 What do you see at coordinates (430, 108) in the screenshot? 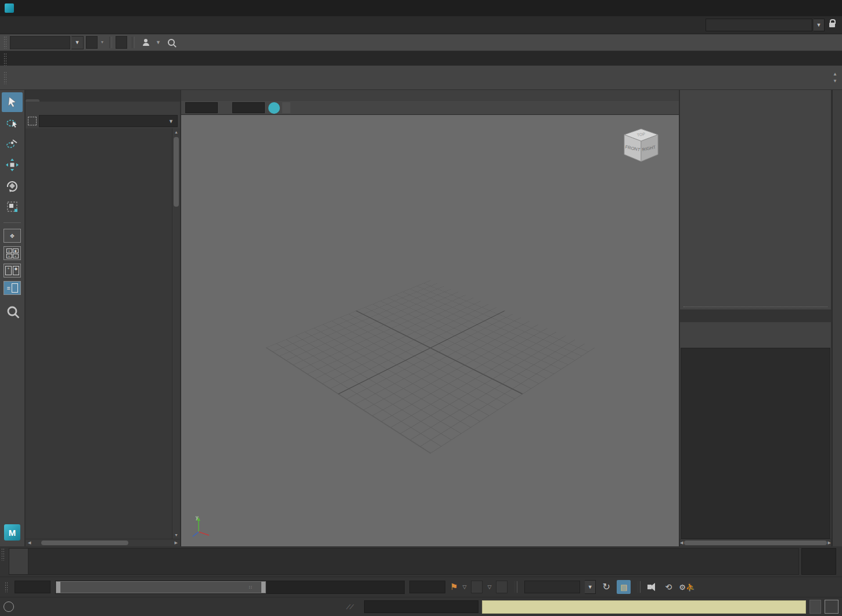
I see `viewport-toolbar` at bounding box center [430, 108].